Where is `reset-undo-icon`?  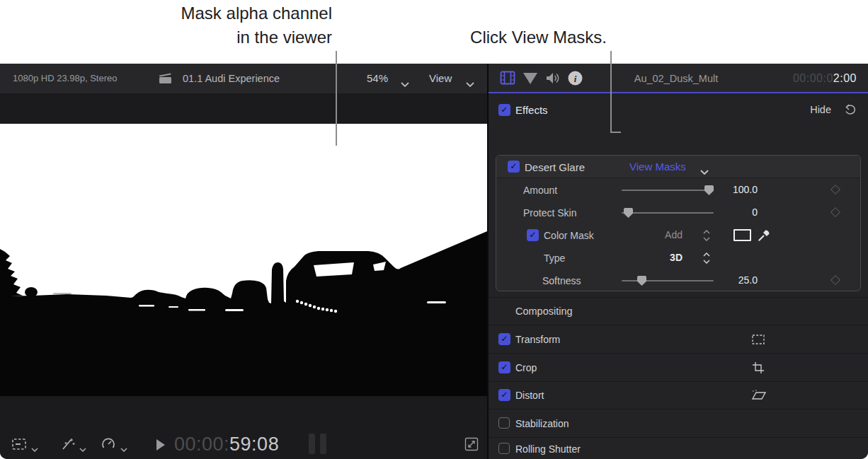
reset-undo-icon is located at coordinates (850, 111).